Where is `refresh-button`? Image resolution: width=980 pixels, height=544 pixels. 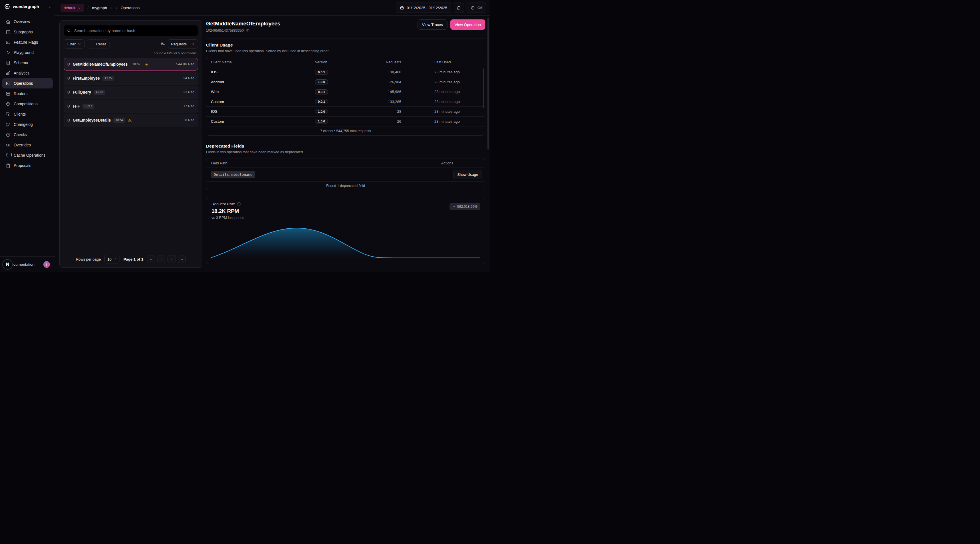
refresh-button is located at coordinates (459, 8).